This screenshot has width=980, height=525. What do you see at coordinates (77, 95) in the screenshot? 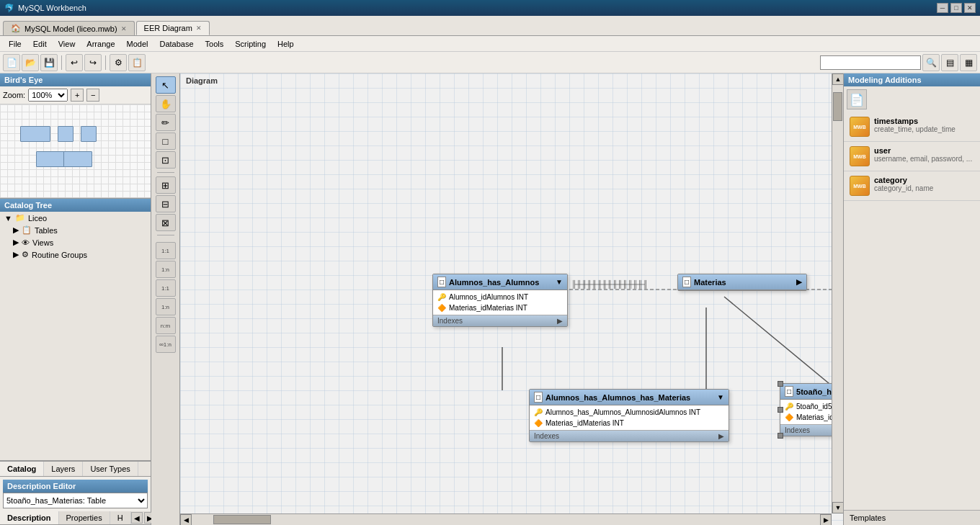
I see `zoom-in-button: +` at bounding box center [77, 95].